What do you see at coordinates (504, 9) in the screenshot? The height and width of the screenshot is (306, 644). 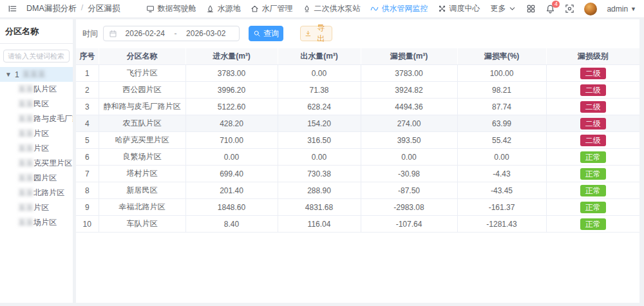 I see `nav-item: 更多` at bounding box center [504, 9].